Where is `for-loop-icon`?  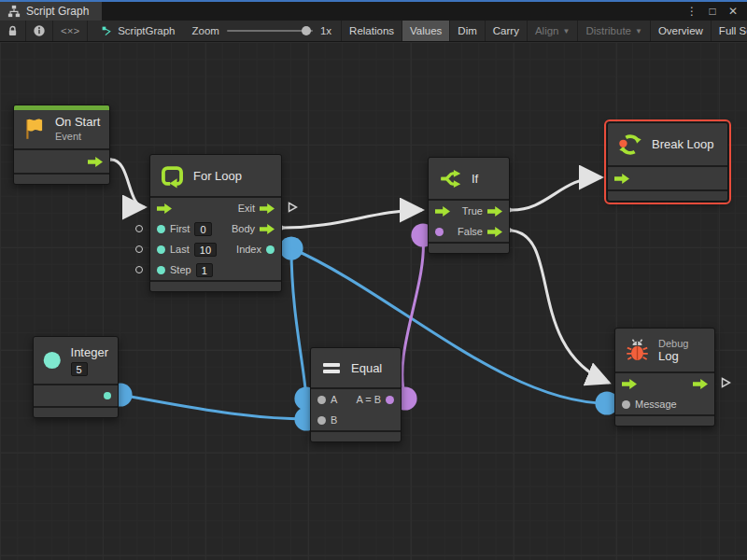
for-loop-icon is located at coordinates (172, 175).